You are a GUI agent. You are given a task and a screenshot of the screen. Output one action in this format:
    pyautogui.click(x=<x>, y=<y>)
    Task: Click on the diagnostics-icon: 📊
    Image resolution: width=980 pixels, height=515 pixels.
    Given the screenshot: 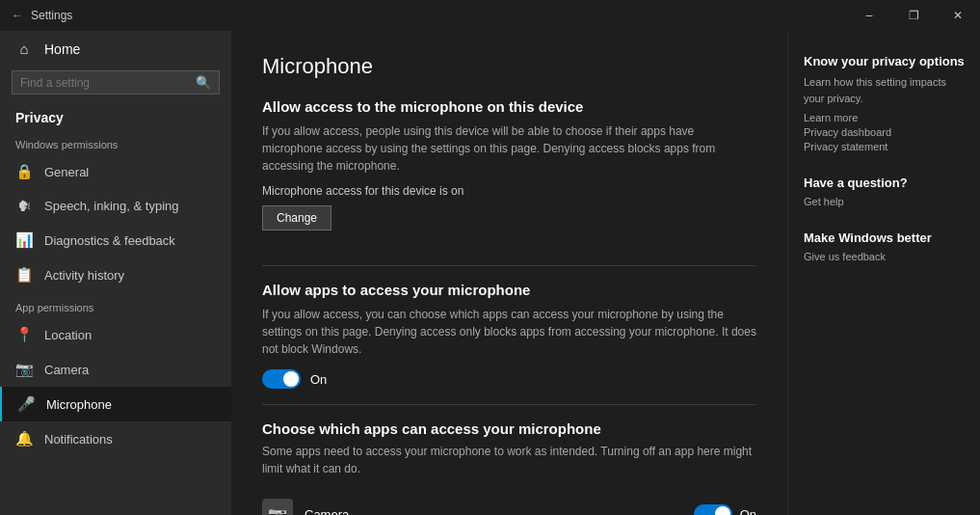 What is the action you would take?
    pyautogui.click(x=24, y=240)
    